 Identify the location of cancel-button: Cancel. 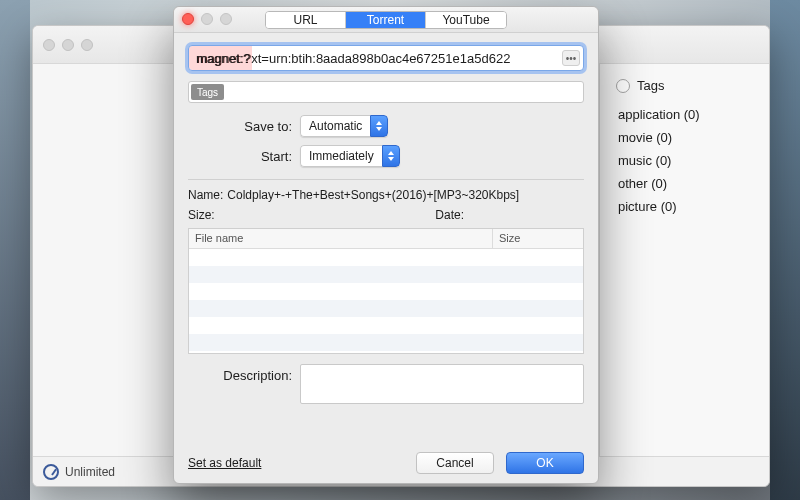
(455, 463).